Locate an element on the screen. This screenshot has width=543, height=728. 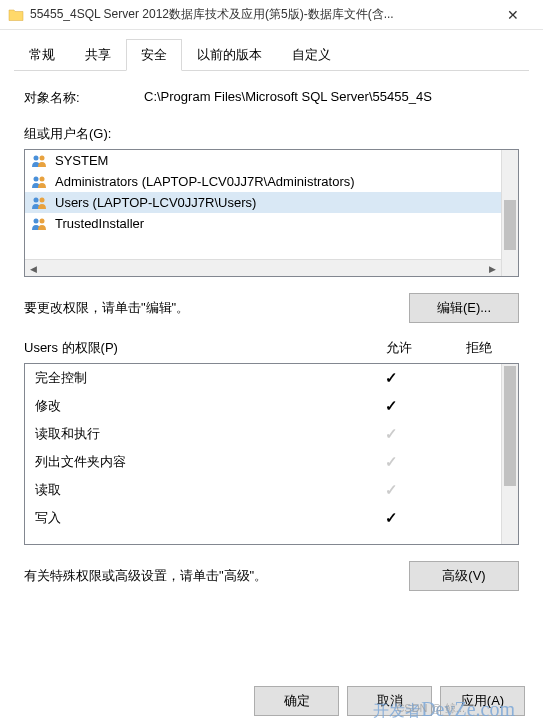
list-item-label: Administrators (LAPTOP-LCV0JJ7R\Administ… is located at coordinates (205, 182).